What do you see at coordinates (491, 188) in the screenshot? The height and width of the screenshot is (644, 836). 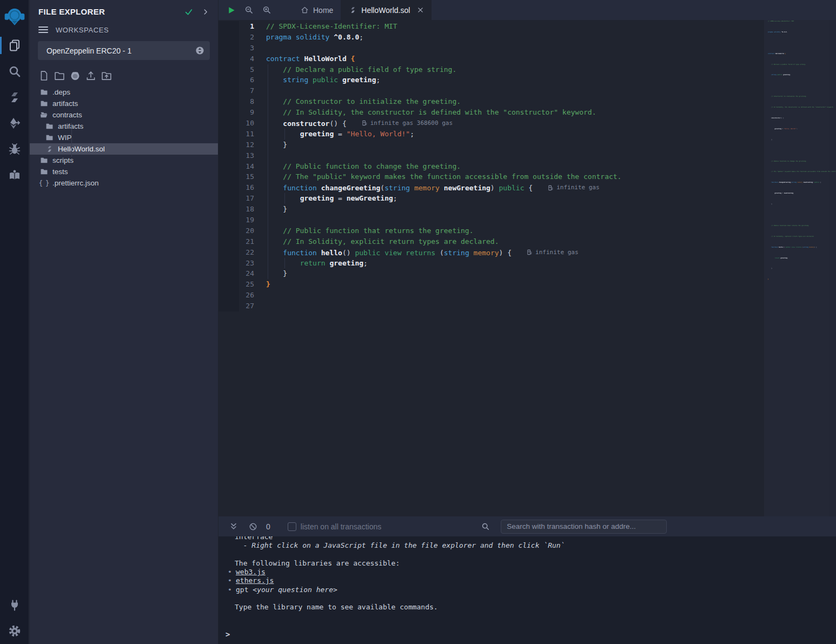 I see `code-line: 16 function changeGreeting(string memory…` at bounding box center [491, 188].